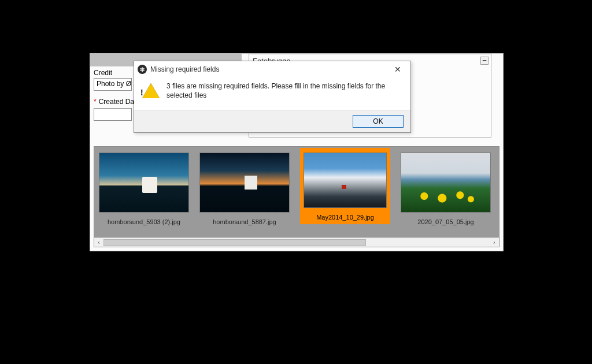 This screenshot has width=592, height=364. Describe the element at coordinates (113, 84) in the screenshot. I see `credit-field: Photo by Øys` at that location.